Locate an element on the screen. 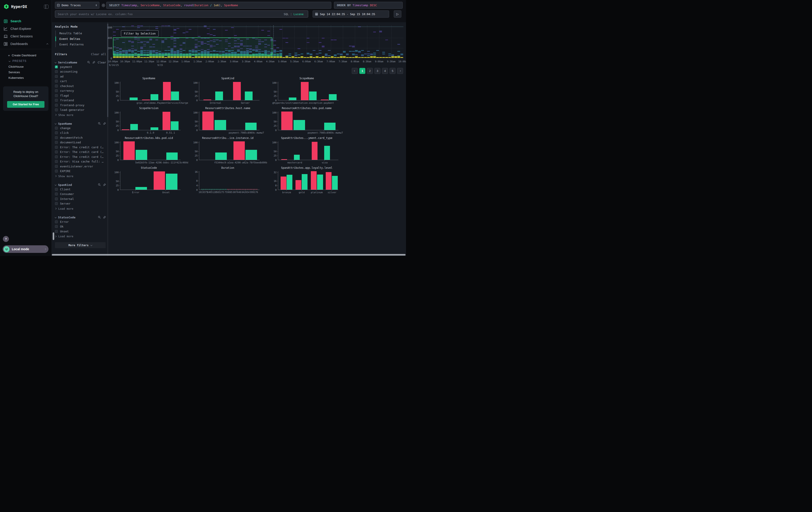  filter-option-frontend: frontend is located at coordinates (81, 100).